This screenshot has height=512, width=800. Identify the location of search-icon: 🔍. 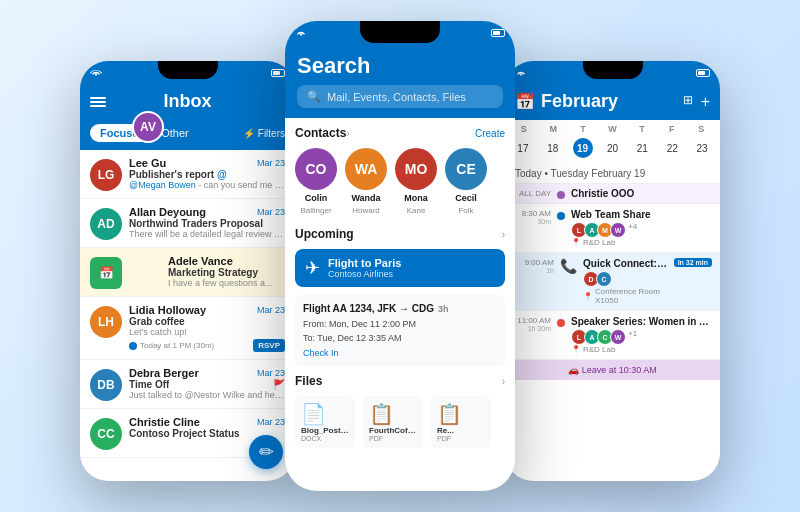
(314, 96).